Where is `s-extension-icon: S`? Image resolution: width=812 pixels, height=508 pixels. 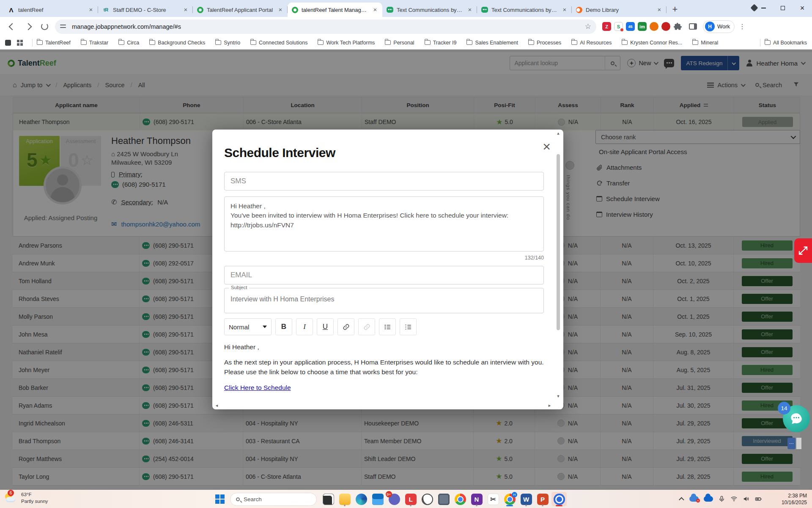 s-extension-icon: S is located at coordinates (618, 26).